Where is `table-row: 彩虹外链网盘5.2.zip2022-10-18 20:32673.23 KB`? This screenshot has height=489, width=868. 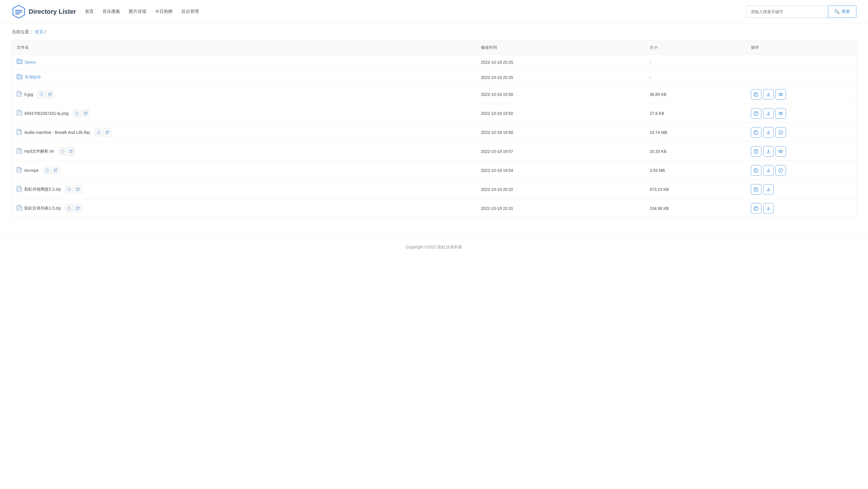
table-row: 彩虹外链网盘5.2.zip2022-10-18 20:32673.23 KB is located at coordinates (434, 190).